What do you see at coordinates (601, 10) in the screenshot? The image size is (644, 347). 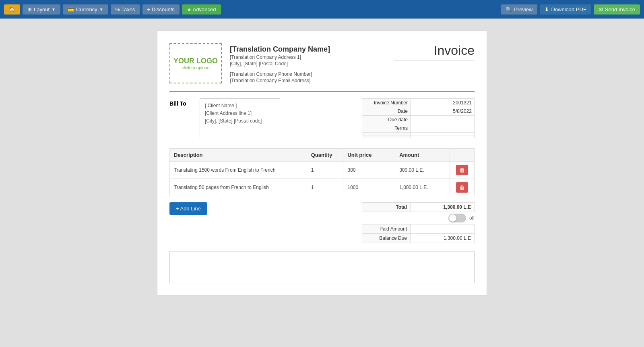 I see `send-icon: ✉` at bounding box center [601, 10].